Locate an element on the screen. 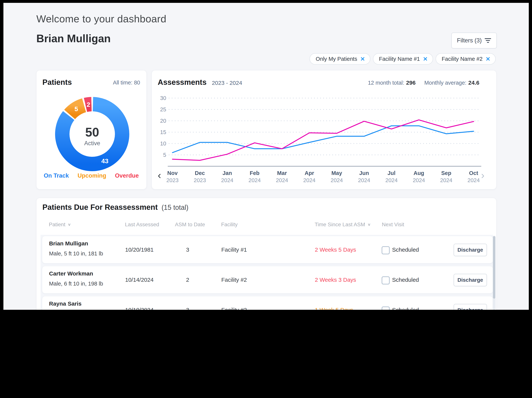 This screenshot has width=532, height=398. donut-segment-value: 43 is located at coordinates (105, 161).